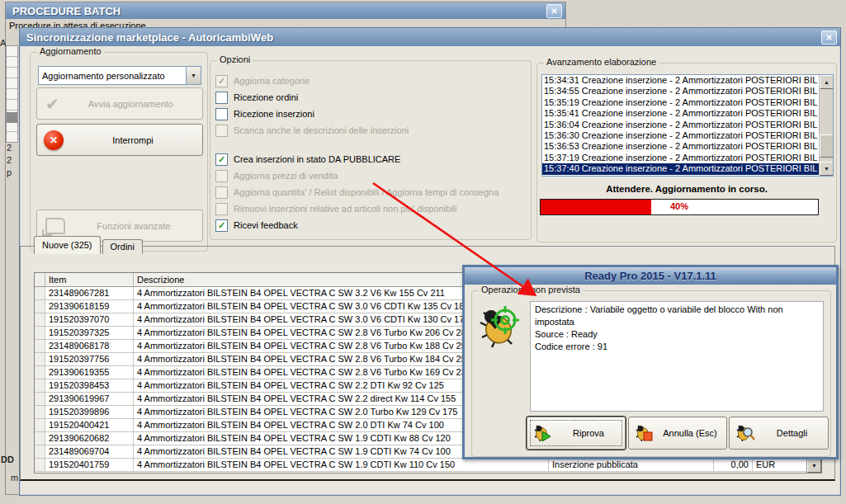 This screenshot has height=504, width=846. Describe the element at coordinates (120, 140) in the screenshot. I see `interrupt-button: ✕ Interrompi` at that location.